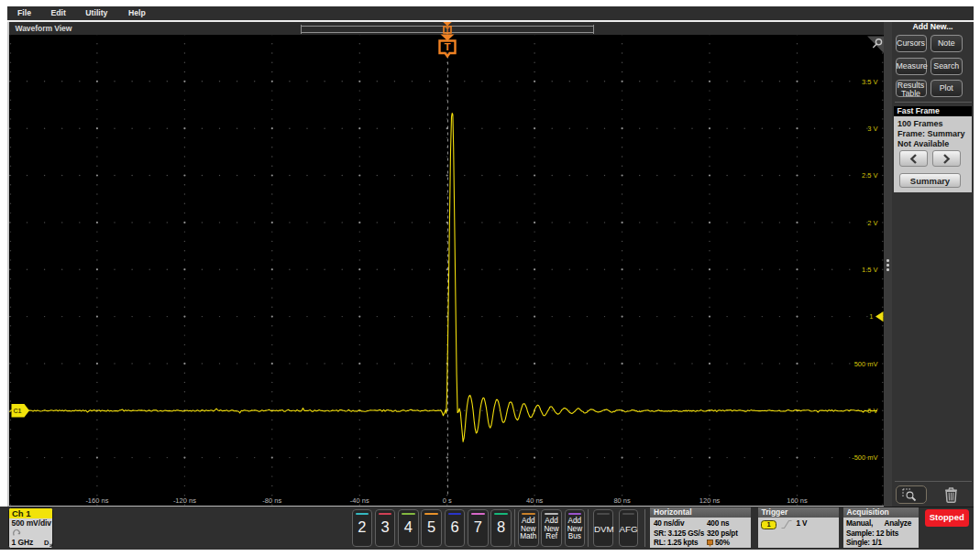  What do you see at coordinates (622, 500) in the screenshot?
I see `svg-text: 80 ns` at bounding box center [622, 500].